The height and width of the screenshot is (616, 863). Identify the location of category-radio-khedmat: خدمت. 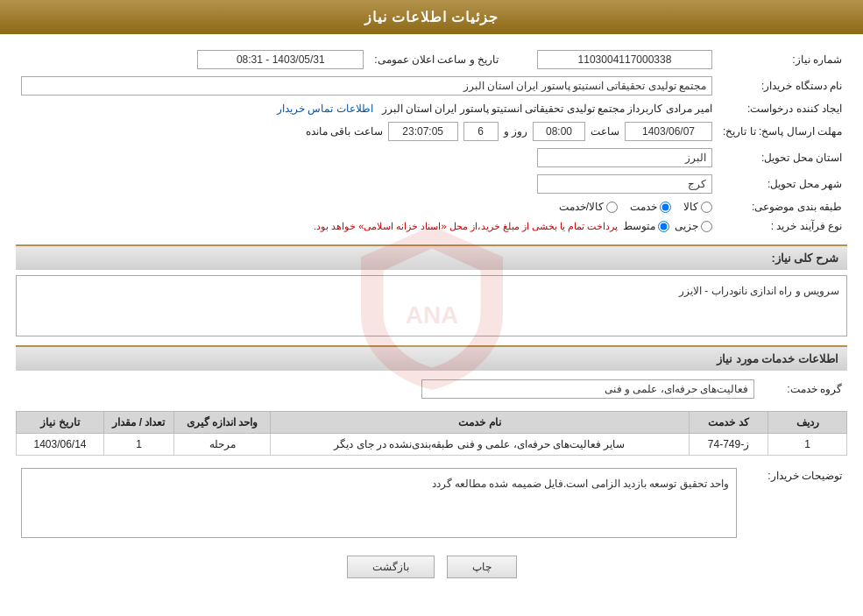
(650, 207).